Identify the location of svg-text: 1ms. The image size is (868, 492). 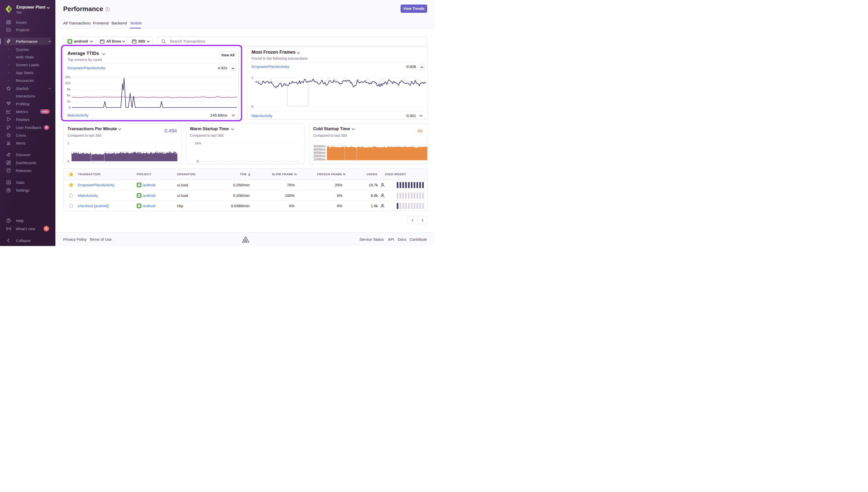
(198, 143).